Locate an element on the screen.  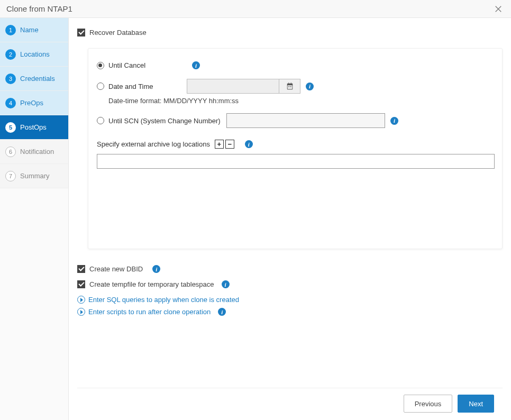
enter-scripts-link: Enter scripts to run after clone operati… is located at coordinates (290, 312).